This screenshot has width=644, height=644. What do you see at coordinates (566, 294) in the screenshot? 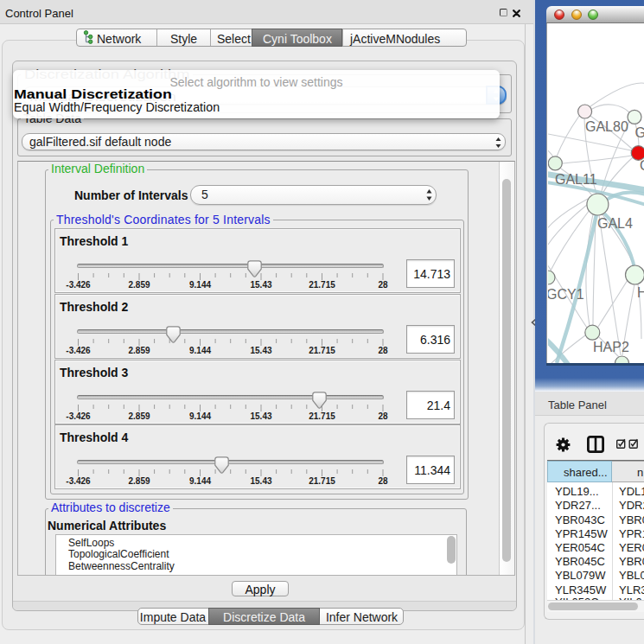
I see `svg-text: GCY1` at bounding box center [566, 294].